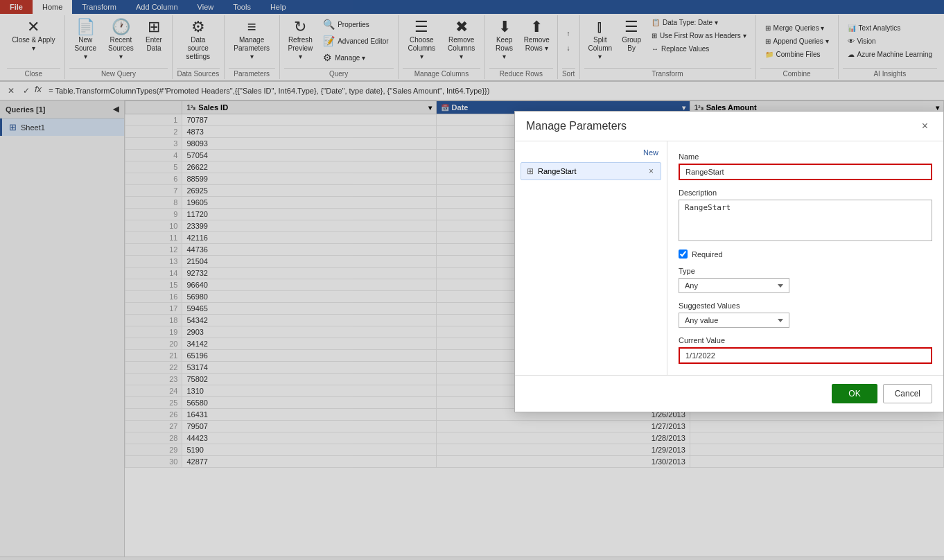 This screenshot has width=944, height=560. I want to click on modal-title: Manage Parameters, so click(577, 126).